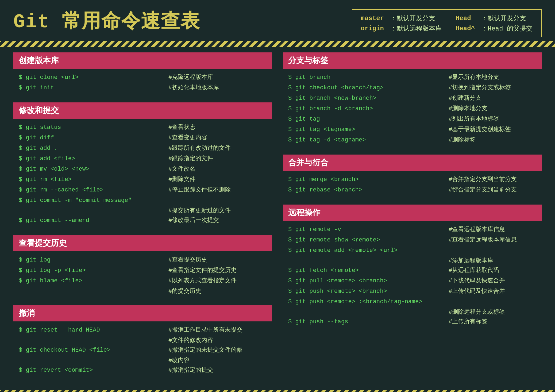 This screenshot has width=555, height=392. Describe the element at coordinates (412, 176) in the screenshot. I see `section-merge-rebase: 合并与衍合 $ git merge <branch> #合并指定分支到当前分支 …` at that location.